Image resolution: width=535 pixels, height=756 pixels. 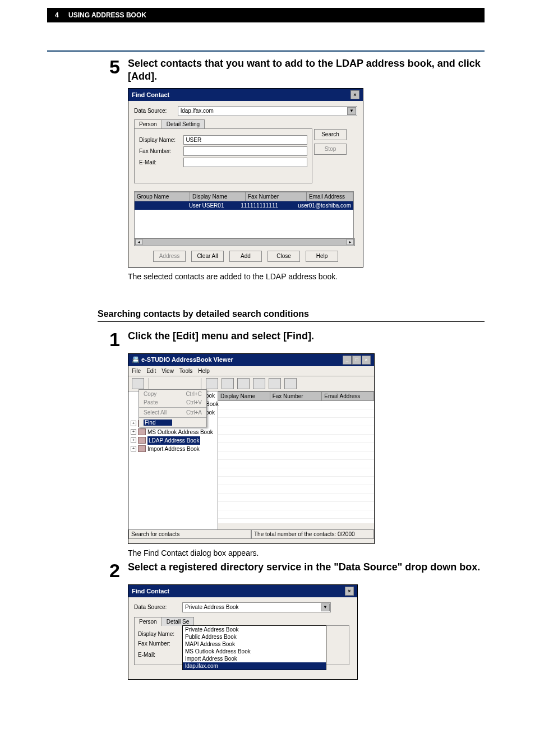 What do you see at coordinates (330, 196) in the screenshot?
I see `col-email-address: Email Address` at bounding box center [330, 196].